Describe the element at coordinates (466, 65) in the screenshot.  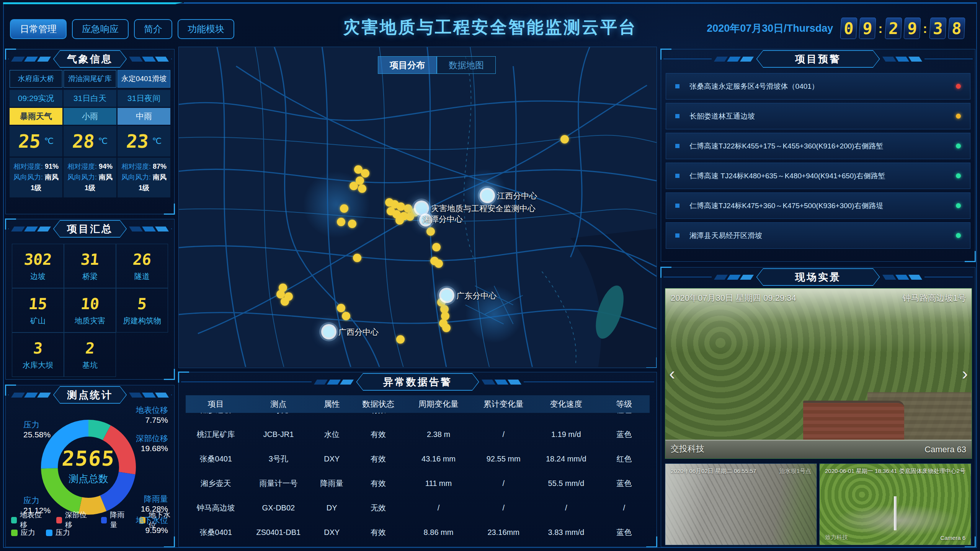
I see `map-tab-data-map: 数据地图` at that location.